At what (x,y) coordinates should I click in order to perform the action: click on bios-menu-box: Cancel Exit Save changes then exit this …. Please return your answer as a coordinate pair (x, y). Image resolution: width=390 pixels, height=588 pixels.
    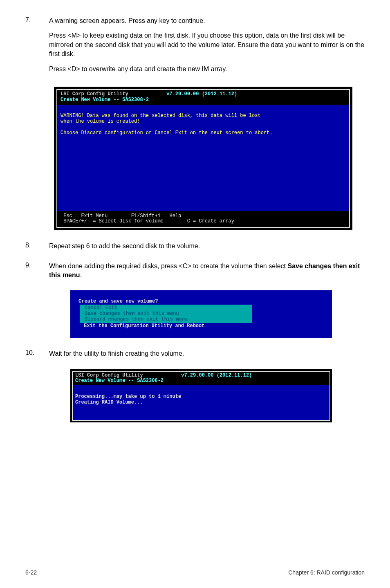
    Looking at the image, I should click on (166, 314).